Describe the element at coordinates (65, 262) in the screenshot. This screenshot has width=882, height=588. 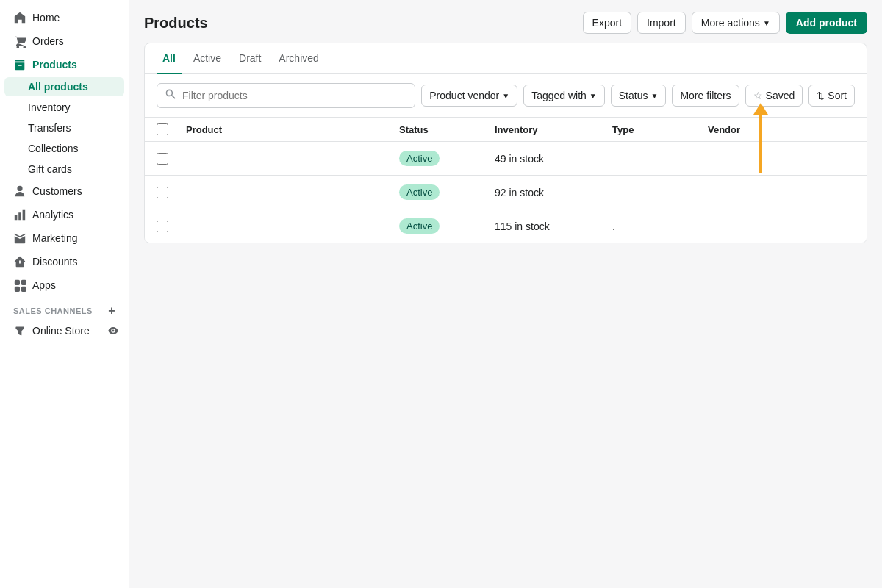
I see `sidebar-item-discounts: Discounts` at that location.